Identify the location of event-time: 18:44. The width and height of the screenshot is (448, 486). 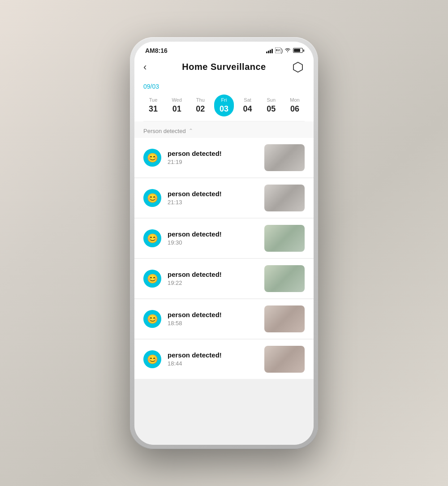
(213, 364).